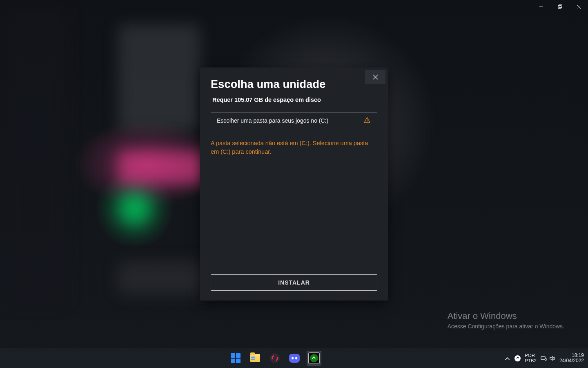  Describe the element at coordinates (507, 359) in the screenshot. I see `chevron-up-icon` at that location.